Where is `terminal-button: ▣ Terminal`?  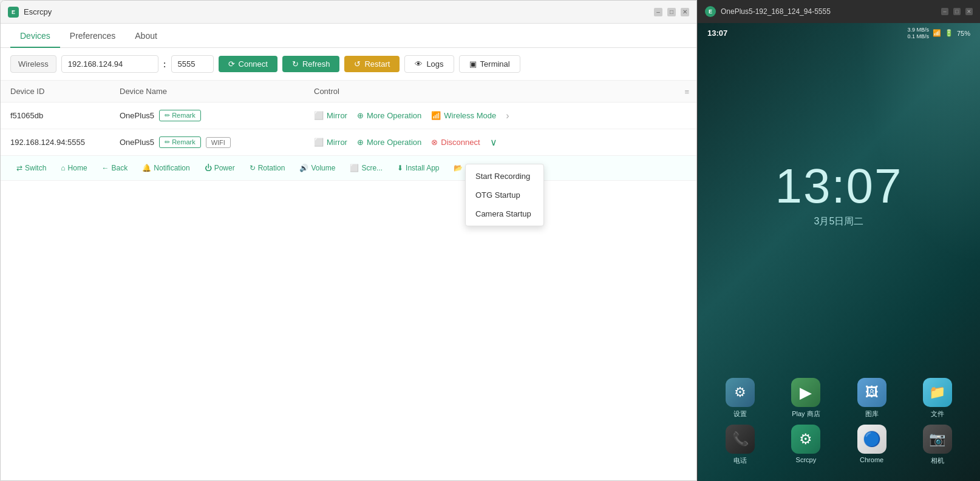 terminal-button: ▣ Terminal is located at coordinates (489, 64).